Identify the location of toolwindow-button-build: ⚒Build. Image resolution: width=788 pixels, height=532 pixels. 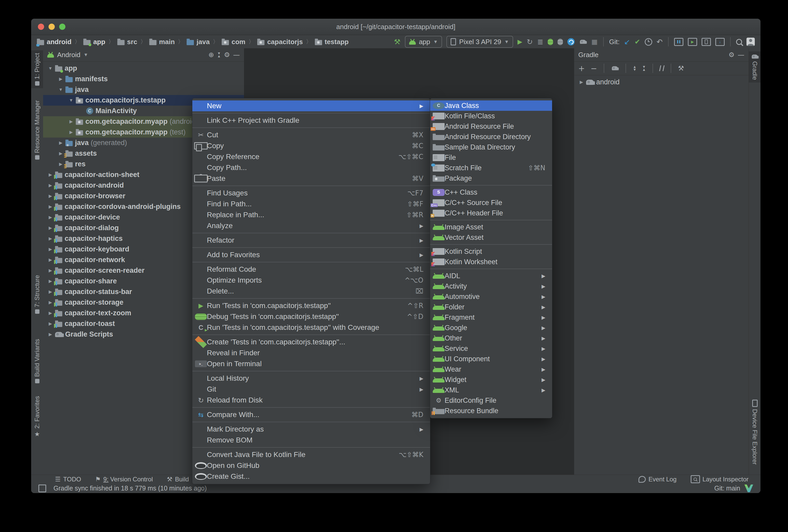
(178, 479).